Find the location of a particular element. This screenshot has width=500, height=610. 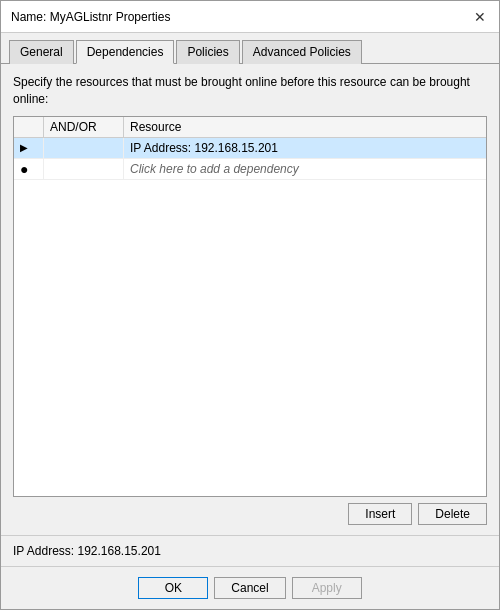

add-icon-cell: ● is located at coordinates (29, 169).